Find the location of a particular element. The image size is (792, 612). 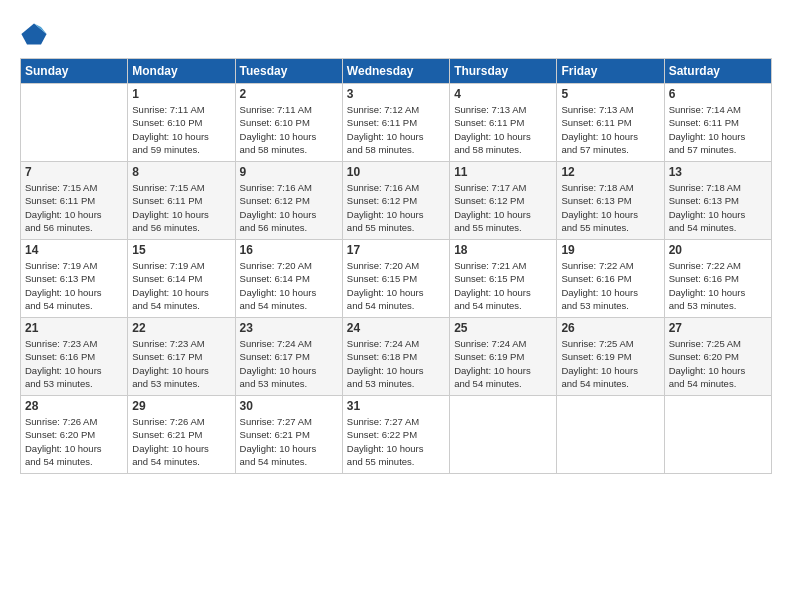

day-cell: 27Sunrise: 7:25 AM Sunset: 6:20 PM Dayli… is located at coordinates (718, 357).